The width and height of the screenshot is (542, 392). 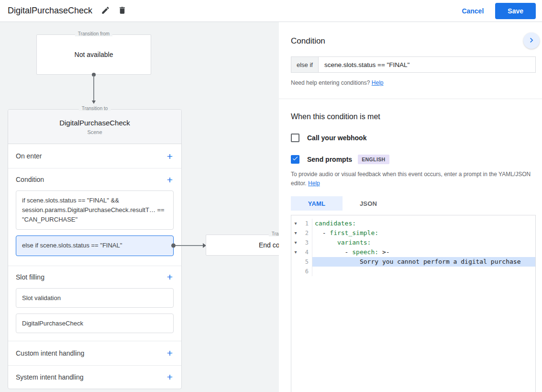 What do you see at coordinates (413, 203) in the screenshot?
I see `editor-tabs: YAML JSON` at bounding box center [413, 203].